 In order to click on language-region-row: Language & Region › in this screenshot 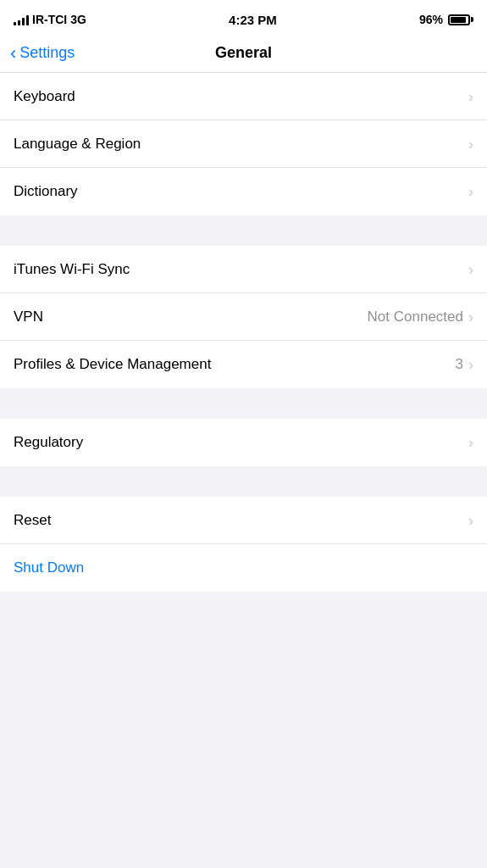, I will do `click(244, 144)`.